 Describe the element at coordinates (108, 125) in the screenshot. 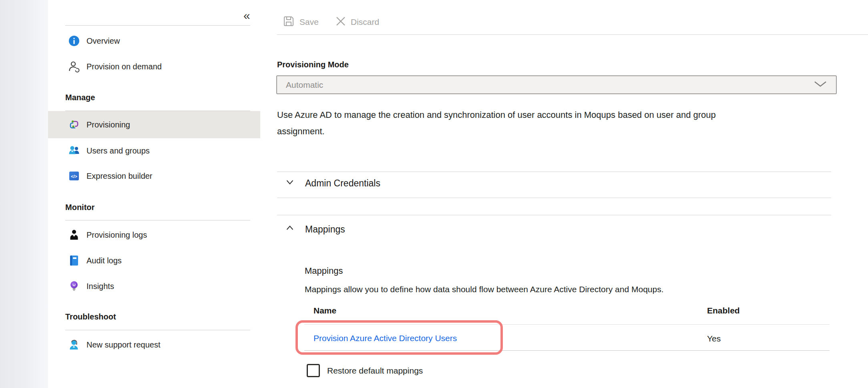

I see `sidebar-item-label: Provisioning` at that location.